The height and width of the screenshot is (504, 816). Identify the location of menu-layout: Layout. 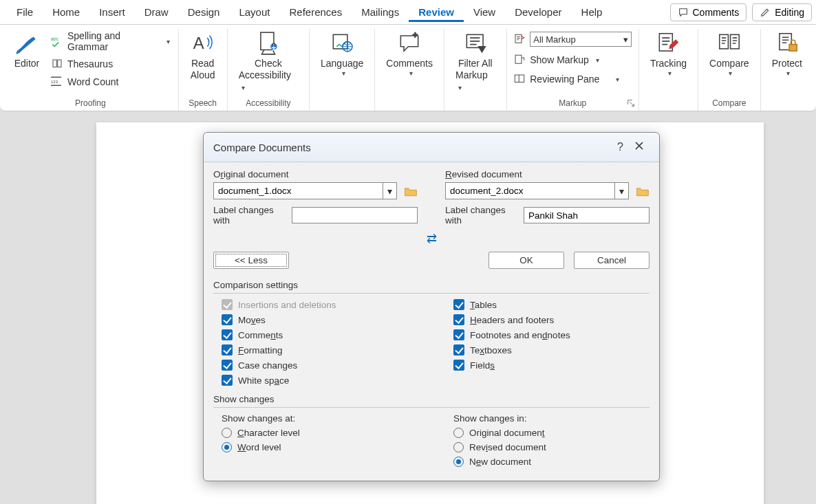
(255, 12).